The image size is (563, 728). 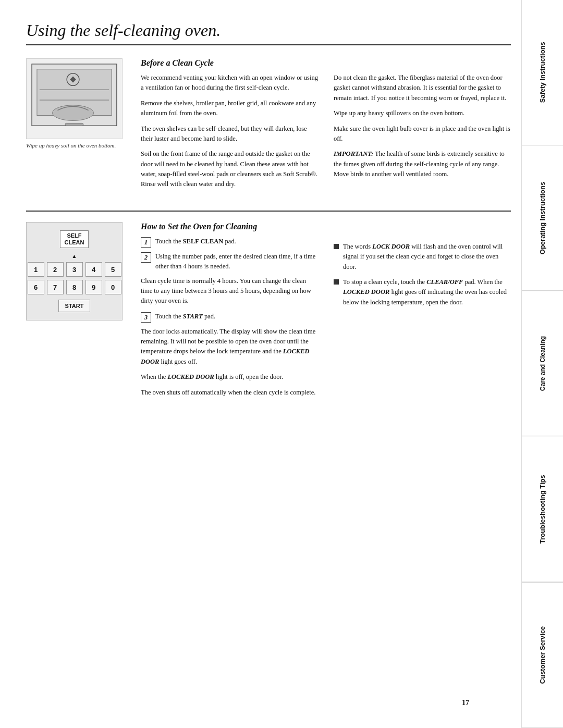 What do you see at coordinates (196, 242) in the screenshot?
I see `step-1-text: Touch the SELF CLEAN pad.` at bounding box center [196, 242].